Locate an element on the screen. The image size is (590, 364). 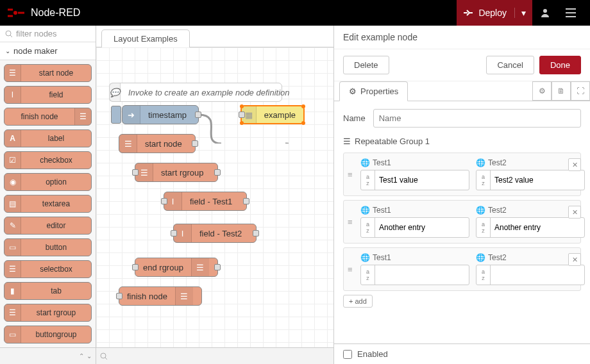
deploy-icon is located at coordinates (468, 13).